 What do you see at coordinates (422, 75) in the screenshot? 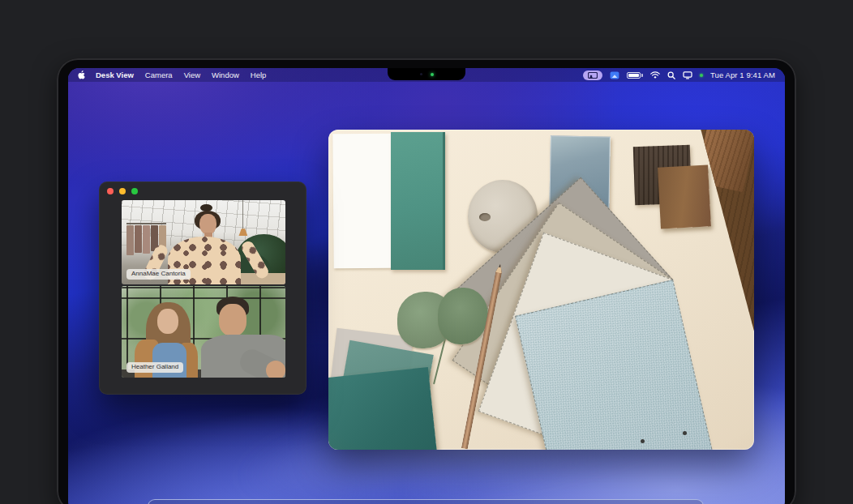
I see `camera-lens` at bounding box center [422, 75].